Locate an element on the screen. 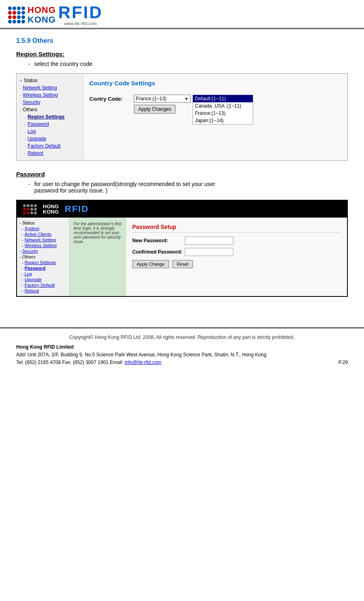 This screenshot has height=601, width=364. logo-domain: www.hk-rfid.com is located at coordinates (80, 23).